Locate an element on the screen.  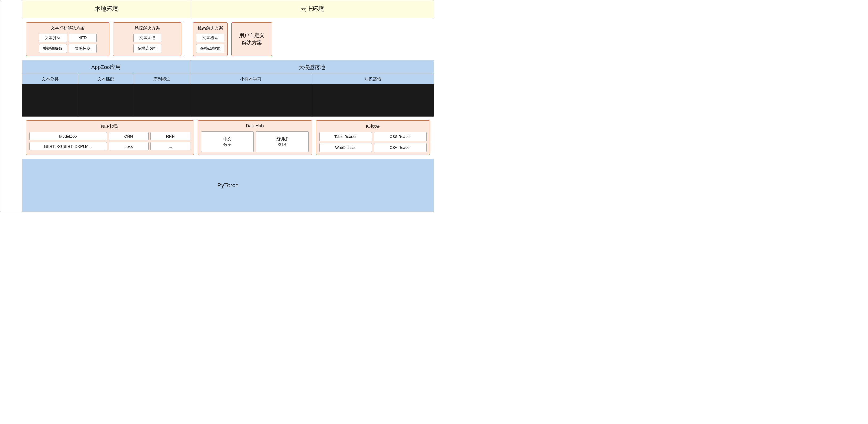
io-grid: Table Reader OSS Reader WebDataset CSV R… is located at coordinates (373, 142).